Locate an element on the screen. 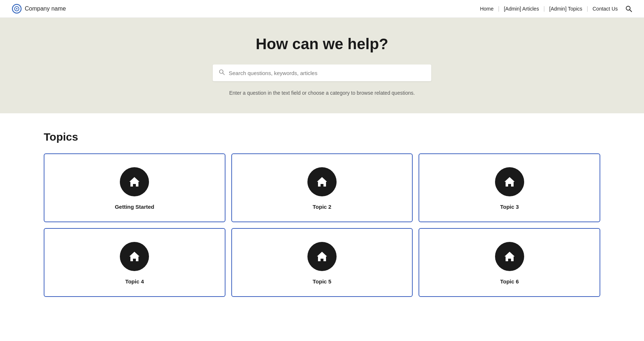  nav-search-icon is located at coordinates (629, 9).